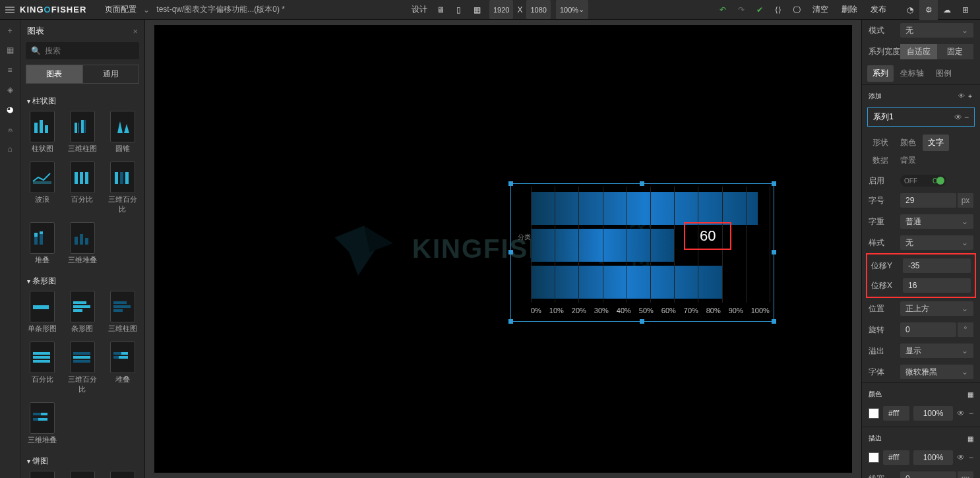  What do you see at coordinates (923, 181) in the screenshot?
I see `enable-switch: OFFON` at bounding box center [923, 181].